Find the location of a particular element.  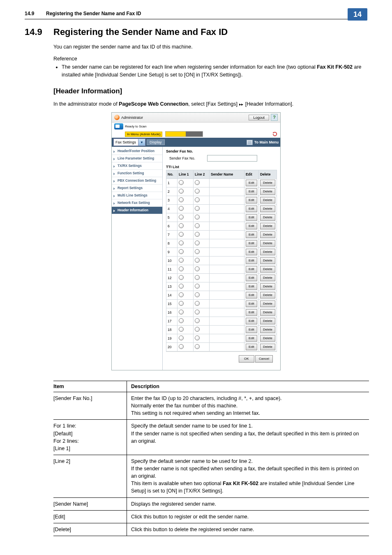

sidebar-item: Line Parameter Setting is located at coordinates (137, 159).